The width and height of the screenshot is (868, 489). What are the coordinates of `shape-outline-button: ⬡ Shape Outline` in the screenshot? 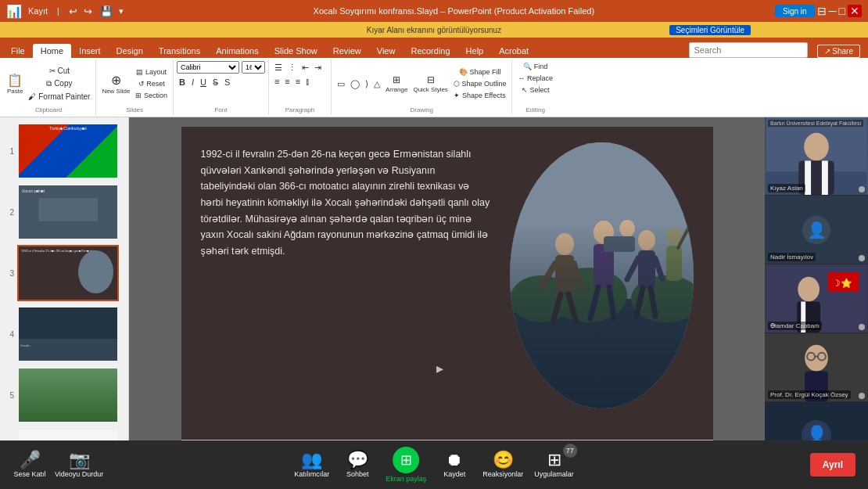 It's located at (480, 84).